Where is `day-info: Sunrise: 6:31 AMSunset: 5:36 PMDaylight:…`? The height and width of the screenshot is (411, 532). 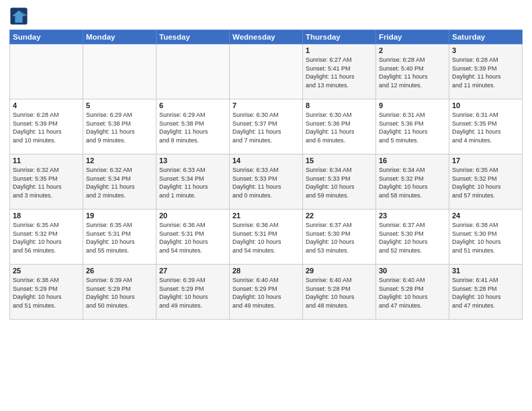
day-info: Sunrise: 6:31 AMSunset: 5:36 PMDaylight:… is located at coordinates (412, 128).